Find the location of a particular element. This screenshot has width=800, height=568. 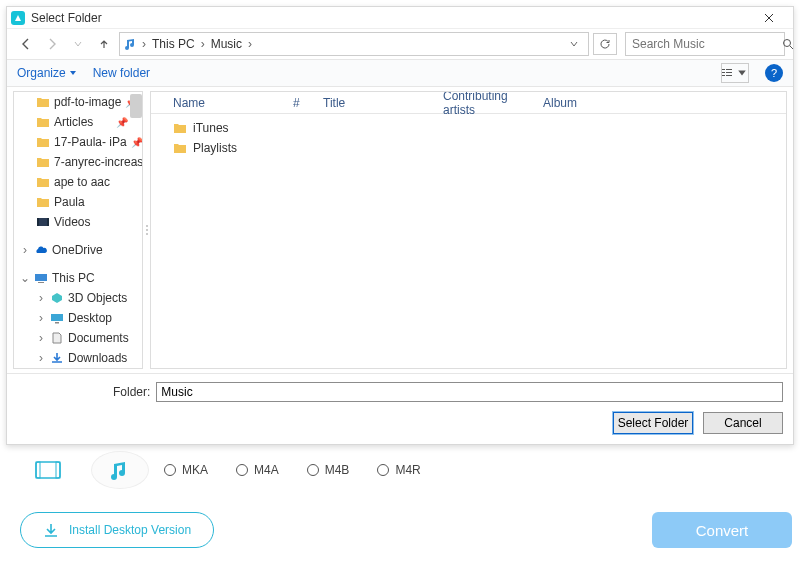

back-button is located at coordinates (26, 44).